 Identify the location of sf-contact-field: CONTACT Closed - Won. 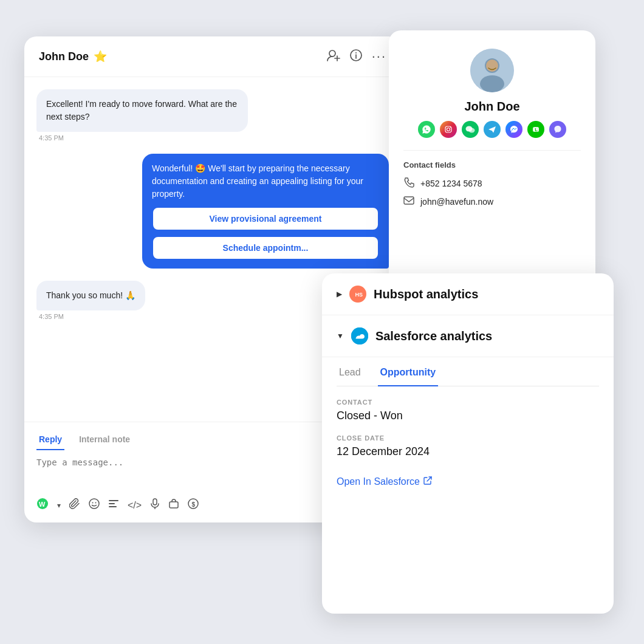
(468, 411).